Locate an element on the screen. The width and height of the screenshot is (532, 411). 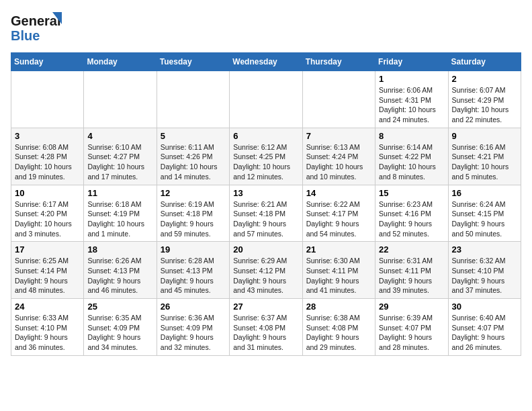
weekday-header: Friday is located at coordinates (412, 62).